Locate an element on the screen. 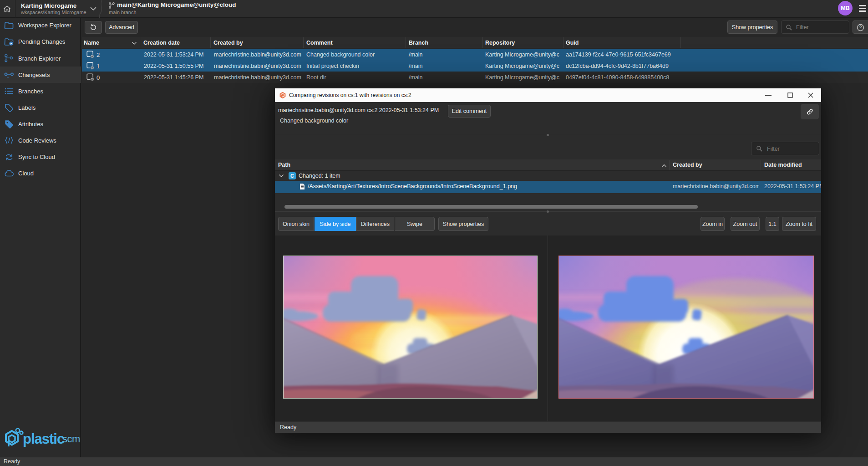 The width and height of the screenshot is (868, 466). svg-text: scm is located at coordinates (71, 439).